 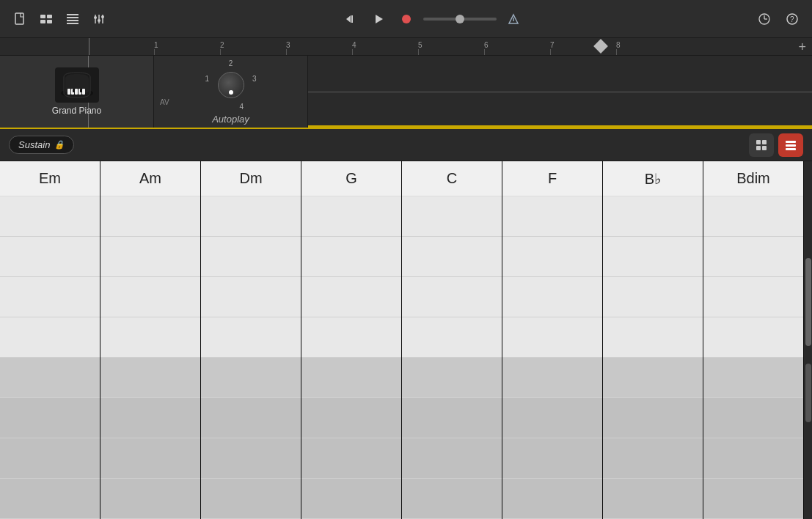 I want to click on mixer-button, so click(x=99, y=19).